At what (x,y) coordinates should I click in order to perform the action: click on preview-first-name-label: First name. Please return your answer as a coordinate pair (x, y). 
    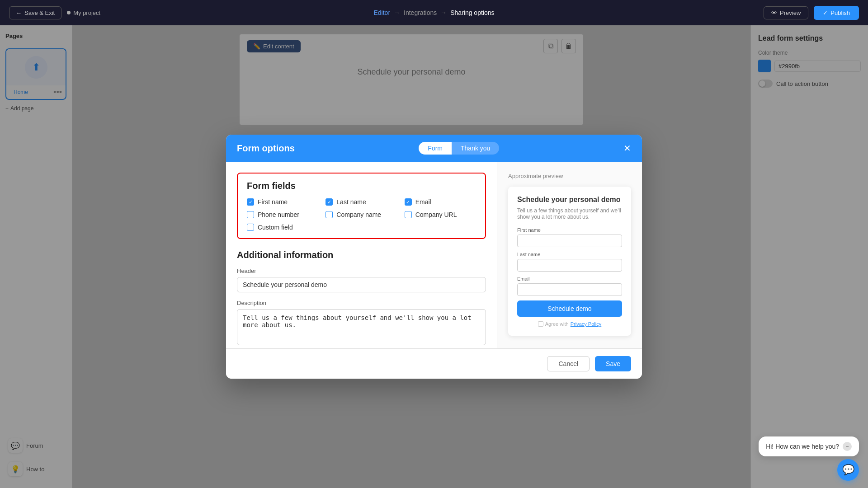
    Looking at the image, I should click on (570, 230).